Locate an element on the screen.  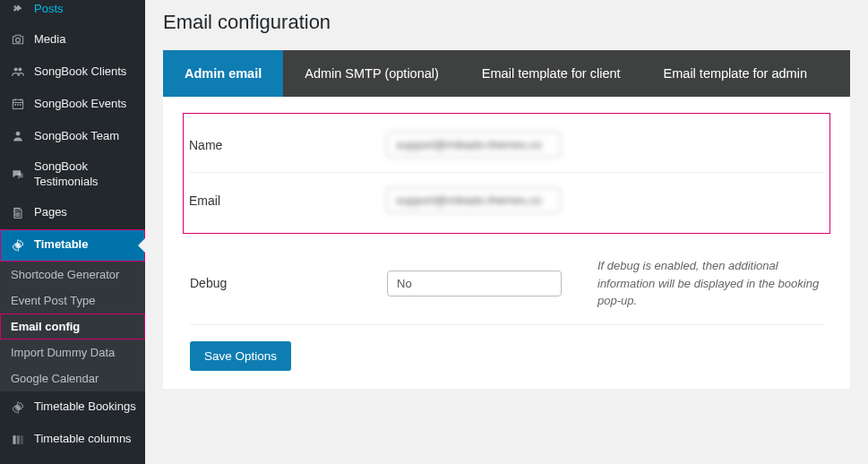
person-icon is located at coordinates (18, 136).